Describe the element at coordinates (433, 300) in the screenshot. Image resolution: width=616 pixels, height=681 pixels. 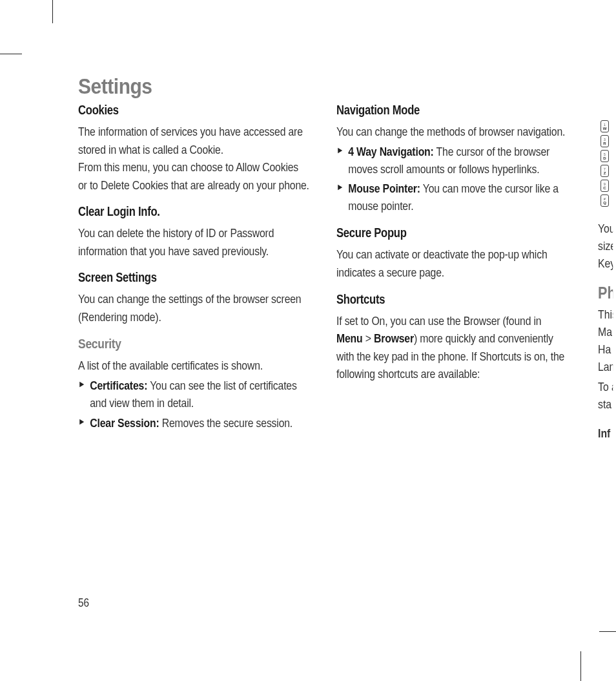
I see `heading-shortcuts: Shortcuts` at that location.